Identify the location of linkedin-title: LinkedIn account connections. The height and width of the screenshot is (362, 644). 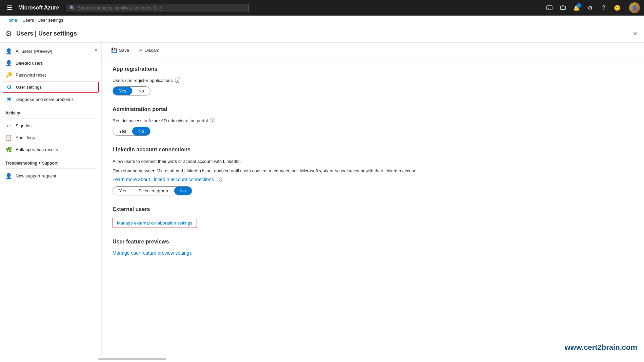
(373, 150).